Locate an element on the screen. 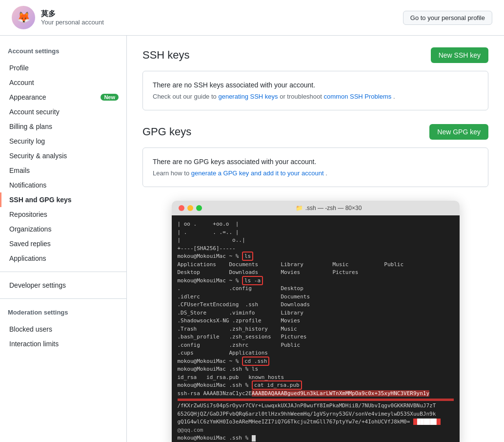 The image size is (504, 442). sidebar-item-security-log: Security log is located at coordinates (63, 141).